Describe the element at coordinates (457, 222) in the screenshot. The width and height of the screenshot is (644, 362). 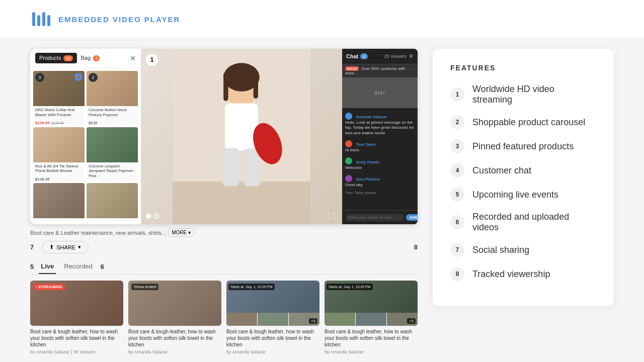
I see `feature-number: 6` at that location.